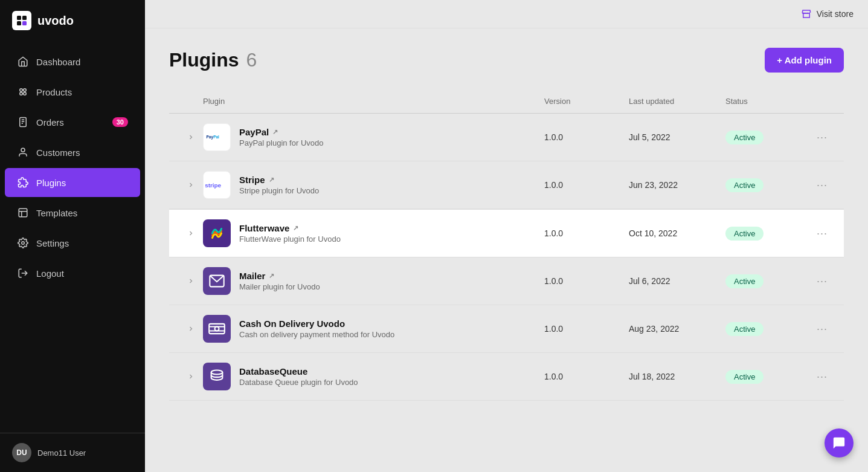  Describe the element at coordinates (54, 92) in the screenshot. I see `sidebar-item-label-products: Products` at that location.